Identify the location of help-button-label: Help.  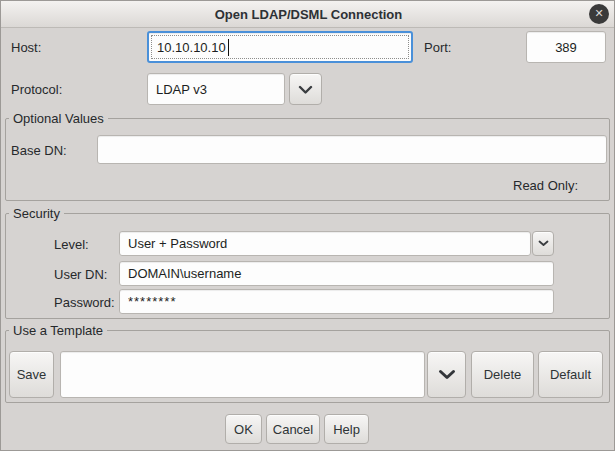
(346, 430).